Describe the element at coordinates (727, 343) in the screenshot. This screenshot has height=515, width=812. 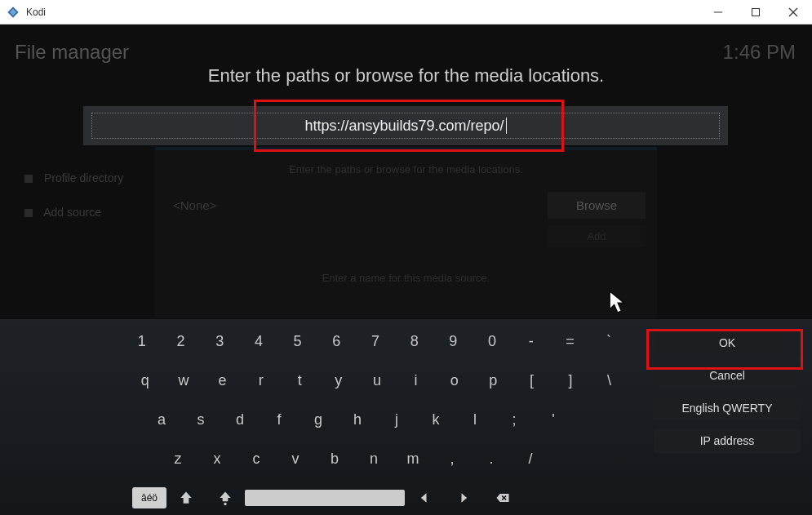
I see `ok-button: OK` at that location.